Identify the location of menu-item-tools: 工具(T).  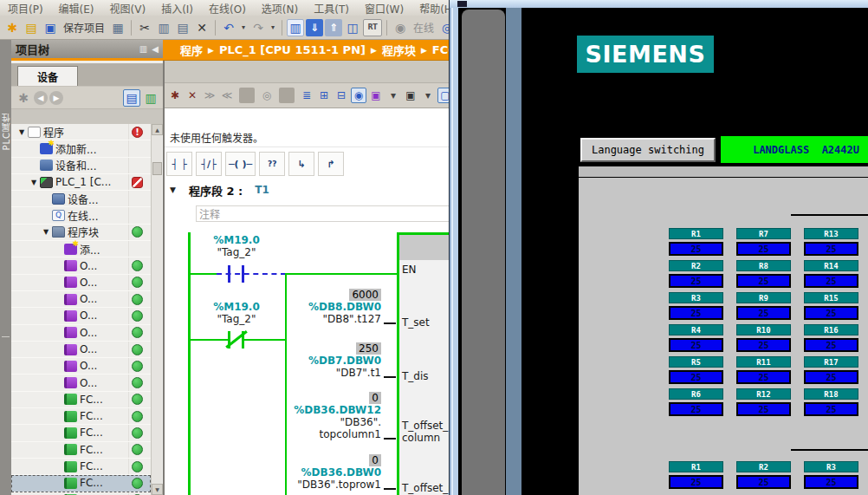
(331, 9).